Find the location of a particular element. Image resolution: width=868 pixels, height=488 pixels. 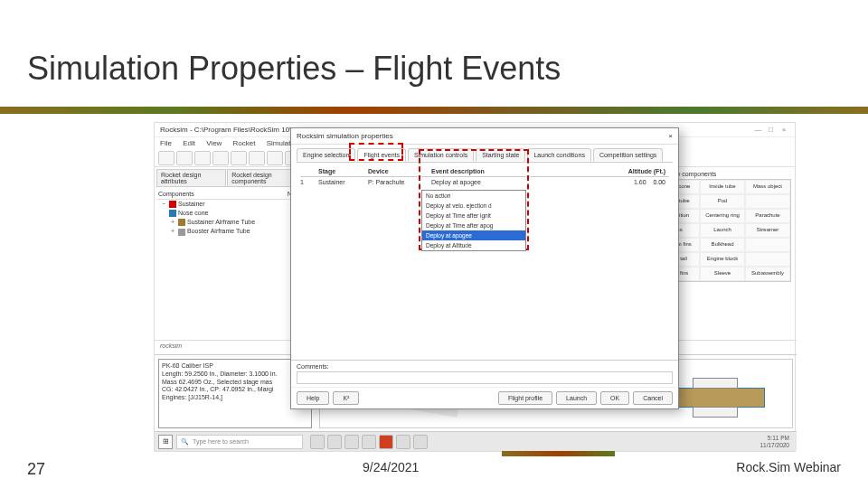

minimize-button: — is located at coordinates (759, 130).